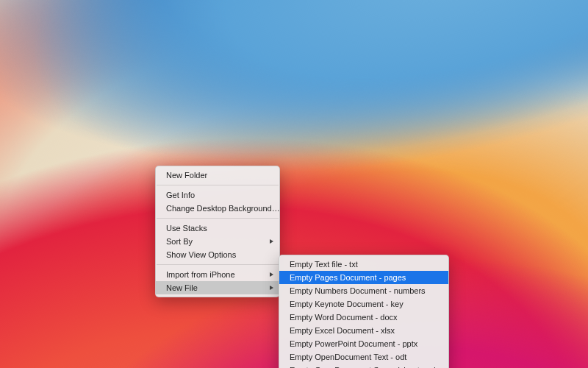 This screenshot has width=588, height=368. Describe the element at coordinates (364, 344) in the screenshot. I see `submenu-item-pptx: Empty PowerPoint Document - pptx` at that location.